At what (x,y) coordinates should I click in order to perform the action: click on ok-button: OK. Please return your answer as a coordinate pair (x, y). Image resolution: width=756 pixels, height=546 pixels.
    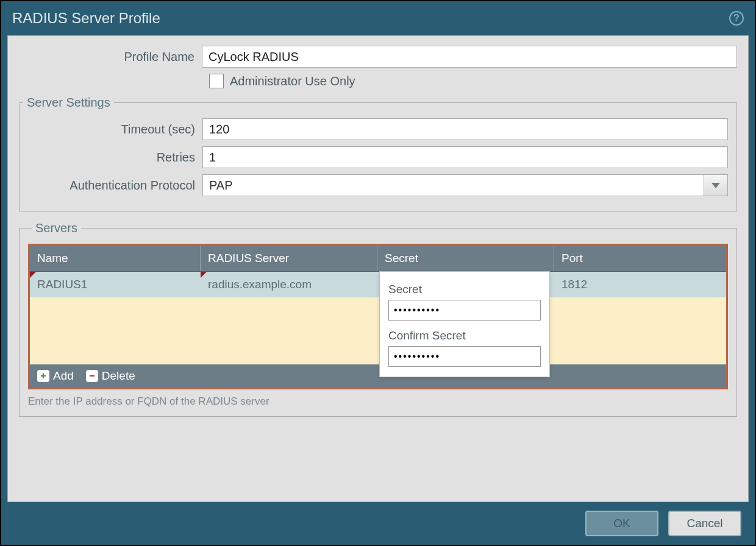
    Looking at the image, I should click on (622, 523).